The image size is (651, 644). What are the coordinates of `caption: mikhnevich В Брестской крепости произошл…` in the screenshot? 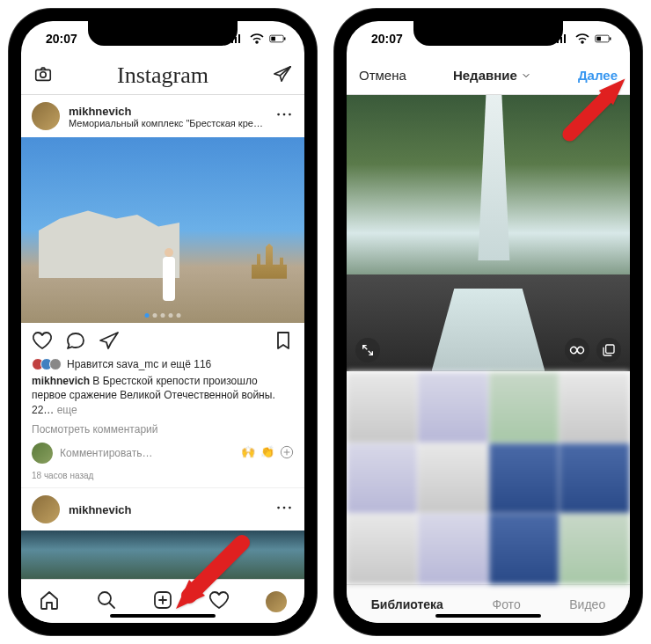 It's located at (163, 396).